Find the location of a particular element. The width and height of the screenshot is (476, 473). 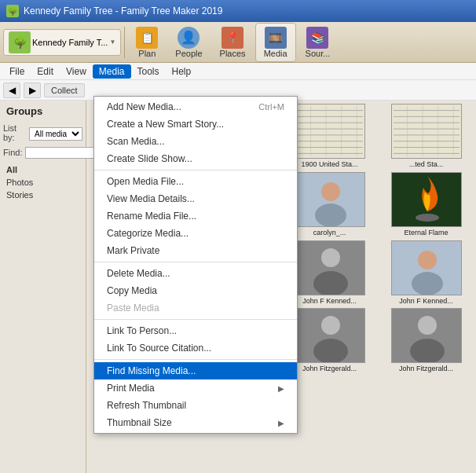

dropdown-menu-item: Refresh Thumbnail is located at coordinates (196, 405).